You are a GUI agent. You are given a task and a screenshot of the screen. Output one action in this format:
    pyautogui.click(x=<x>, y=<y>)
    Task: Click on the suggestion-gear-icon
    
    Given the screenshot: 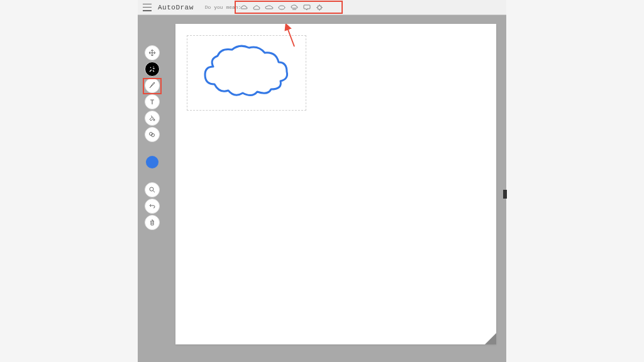 What is the action you would take?
    pyautogui.click(x=319, y=8)
    